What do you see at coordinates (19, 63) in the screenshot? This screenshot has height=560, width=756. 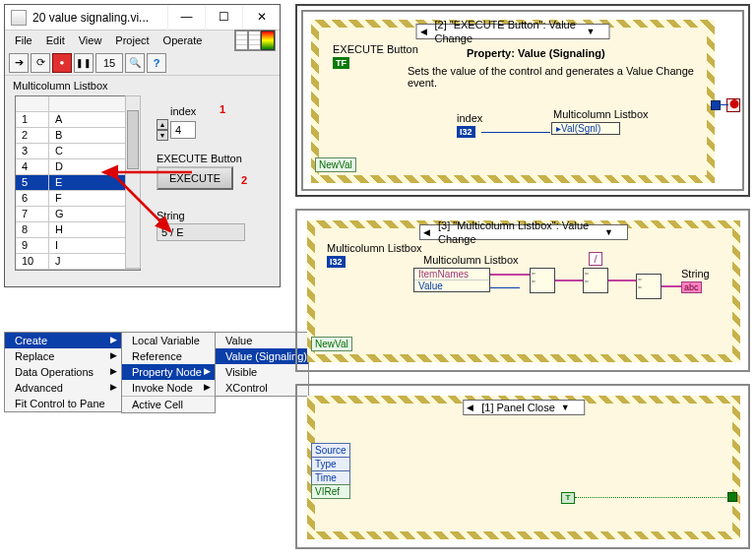 I see `run-button` at bounding box center [19, 63].